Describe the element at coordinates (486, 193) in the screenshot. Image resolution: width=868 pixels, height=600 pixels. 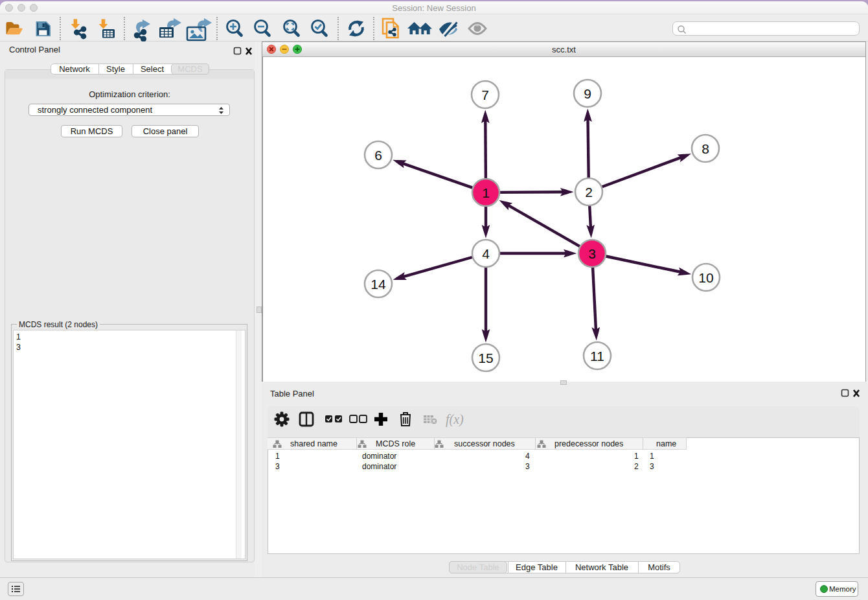
I see `svg-text: 1` at that location.